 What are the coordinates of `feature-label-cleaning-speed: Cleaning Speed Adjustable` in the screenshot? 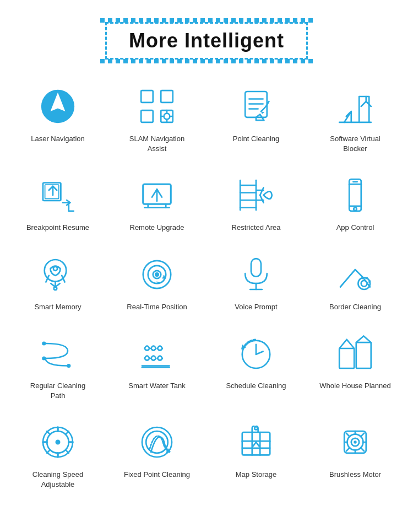 It's located at (58, 480).